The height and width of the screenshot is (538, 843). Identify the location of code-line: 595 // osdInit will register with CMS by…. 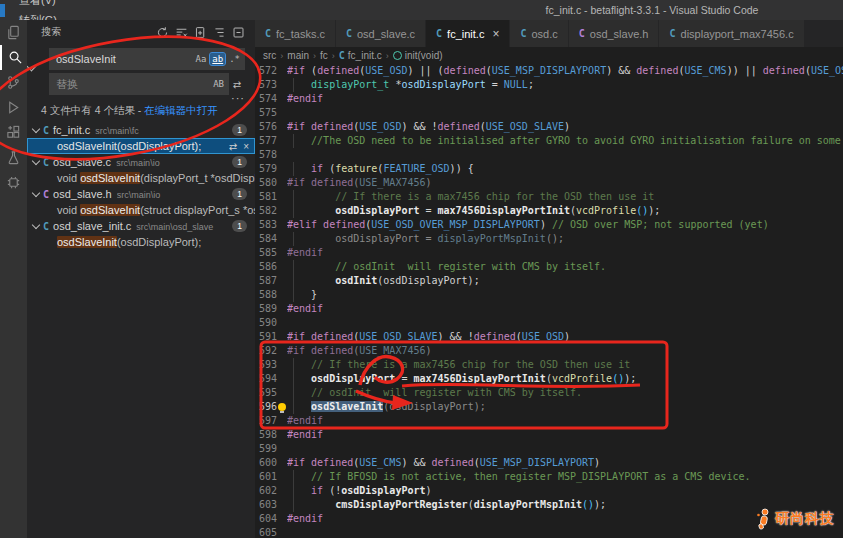
(549, 393).